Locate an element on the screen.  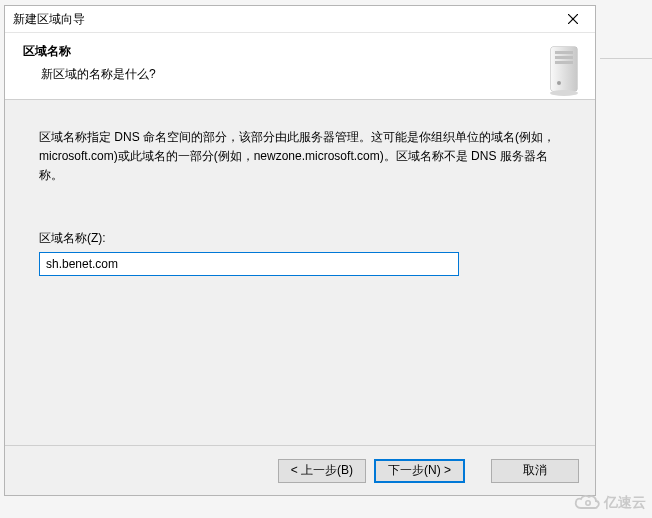
cancel-button: 取消 is located at coordinates (535, 471).